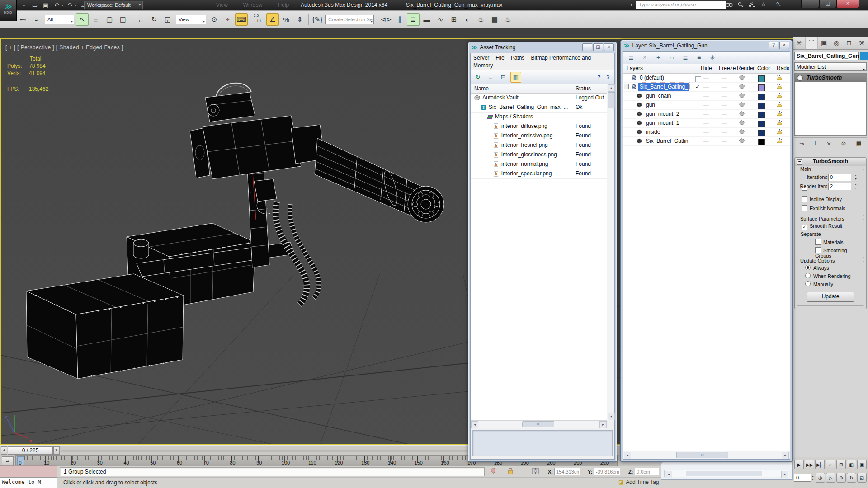 The image size is (868, 488). Describe the element at coordinates (539, 108) in the screenshot. I see `asset-row: 3Six_Barrel_Gatling_Gun_max_...Ok` at that location.